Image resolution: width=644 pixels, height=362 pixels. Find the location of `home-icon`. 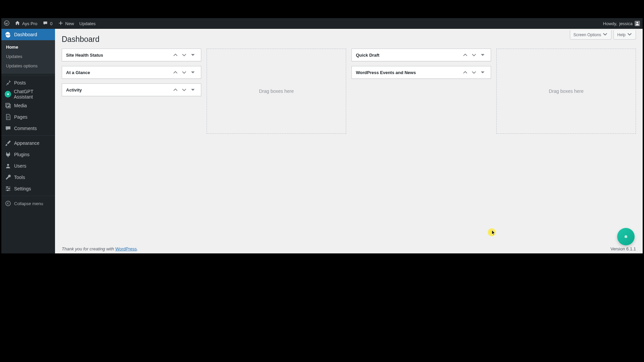

home-icon is located at coordinates (17, 23).